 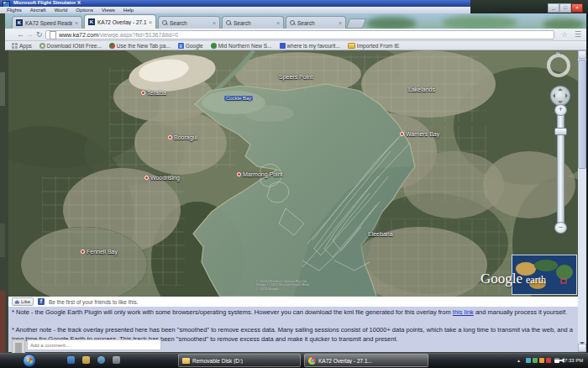 I want to click on url-host: www.ka72.com, so click(x=79, y=35).